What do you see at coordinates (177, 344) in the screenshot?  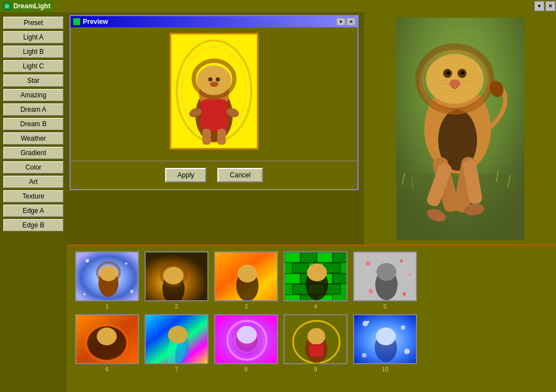 I see `thumbnail-7: 7` at bounding box center [177, 344].